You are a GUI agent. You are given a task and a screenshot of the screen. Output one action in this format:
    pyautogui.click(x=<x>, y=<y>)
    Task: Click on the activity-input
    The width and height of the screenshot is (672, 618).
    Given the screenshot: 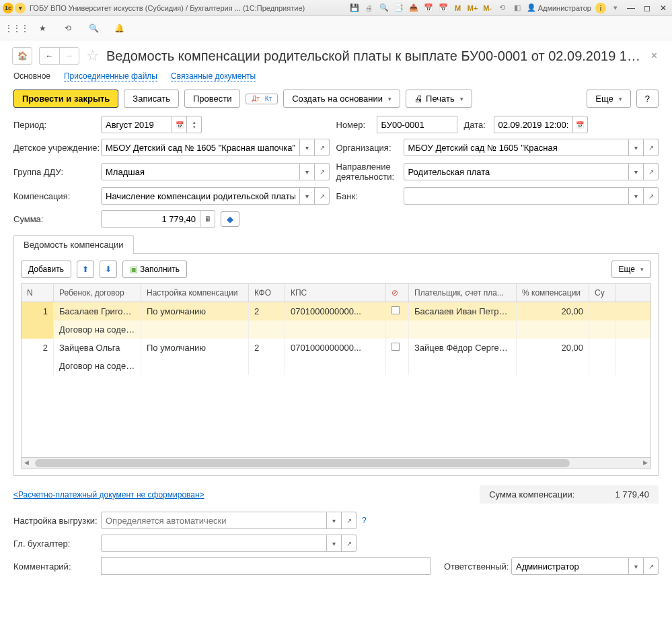 What is the action you would take?
    pyautogui.click(x=517, y=172)
    